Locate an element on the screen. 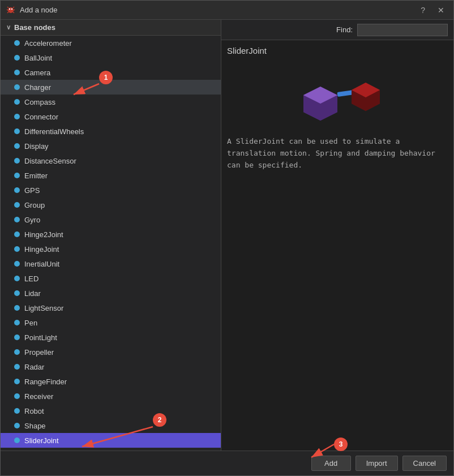 This screenshot has height=476, width=454. node-item: RangeFinder is located at coordinates (111, 381).